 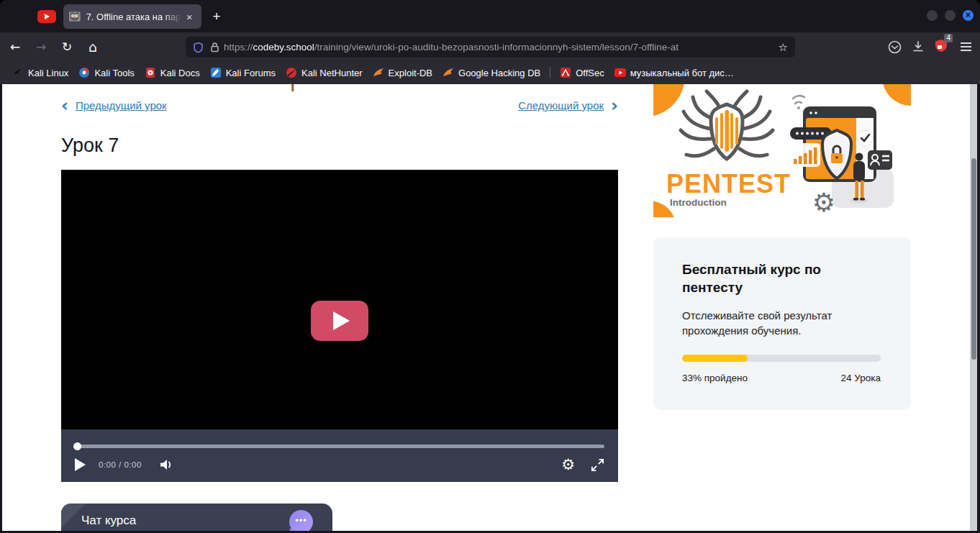 What do you see at coordinates (561, 105) in the screenshot?
I see `next-lesson-label: Следующий урок` at bounding box center [561, 105].